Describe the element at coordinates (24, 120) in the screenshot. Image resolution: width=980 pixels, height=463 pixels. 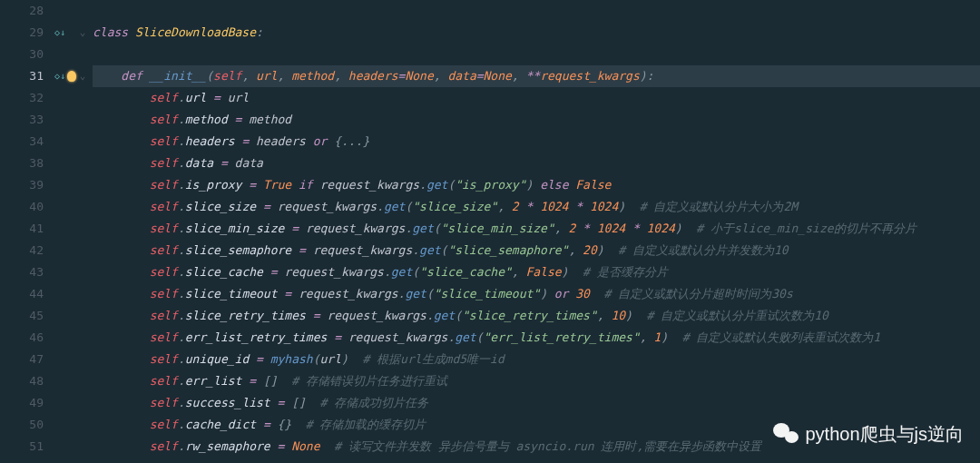
I see `line-number: 33` at that location.